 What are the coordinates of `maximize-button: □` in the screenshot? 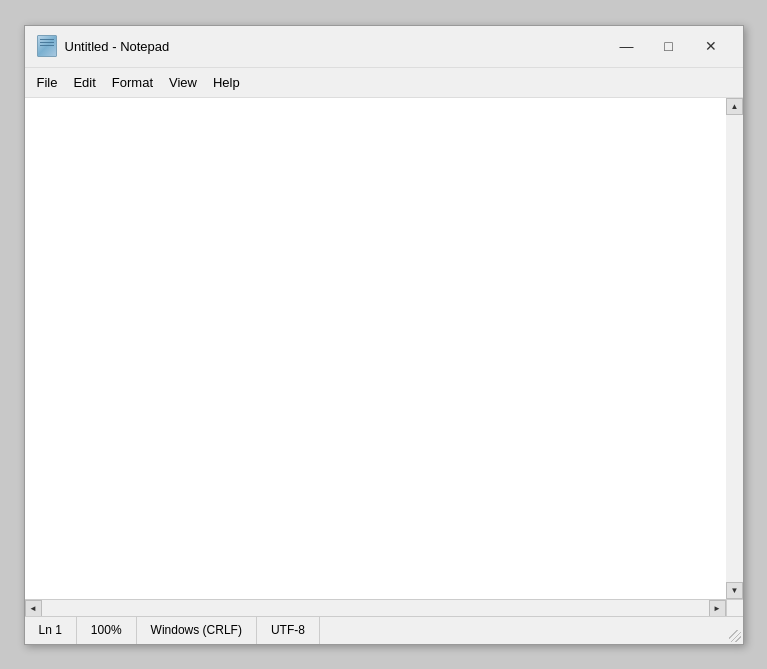 It's located at (669, 46).